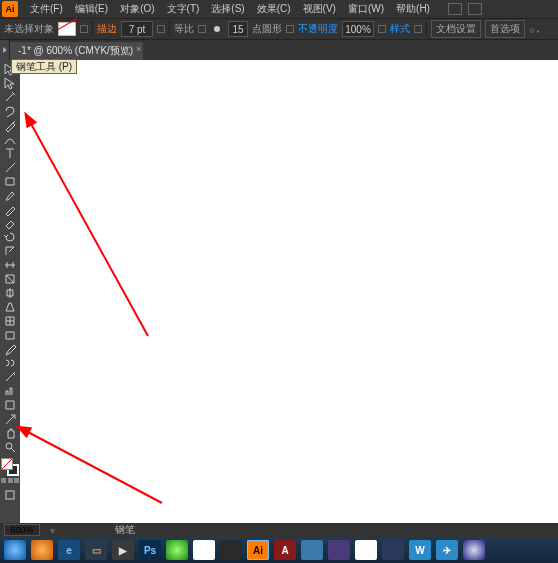 This screenshot has width=558, height=563. What do you see at coordinates (125, 530) in the screenshot?
I see `status-tool-label: 钢笔` at bounding box center [125, 530].